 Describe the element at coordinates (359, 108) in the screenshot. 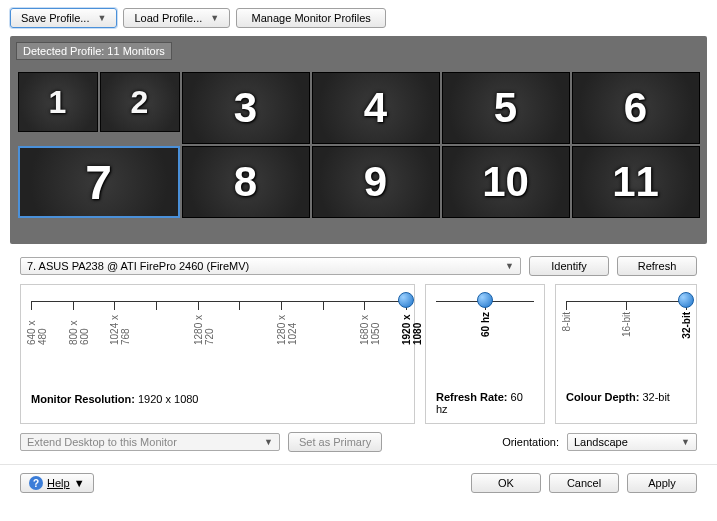

I see `monitor-row: 1 2 3 4 5 6` at that location.